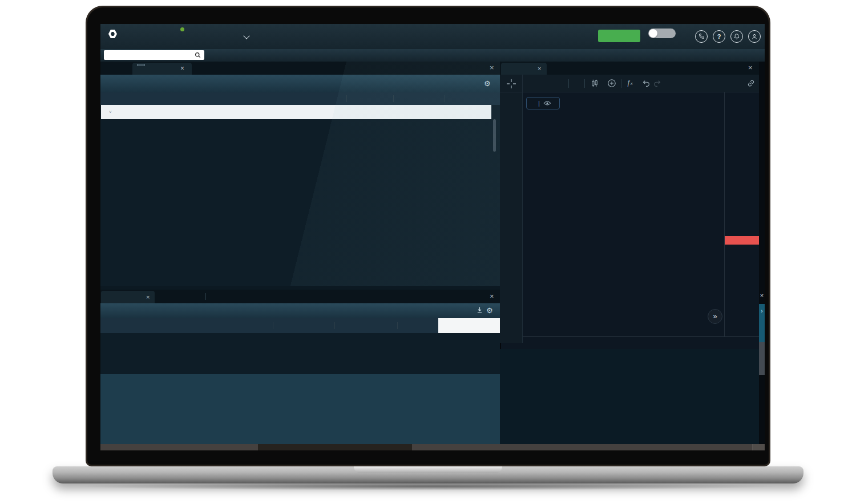 This screenshot has height=504, width=856. Describe the element at coordinates (300, 83) in the screenshot. I see `watchlist-toolbar: ⚙` at that location.